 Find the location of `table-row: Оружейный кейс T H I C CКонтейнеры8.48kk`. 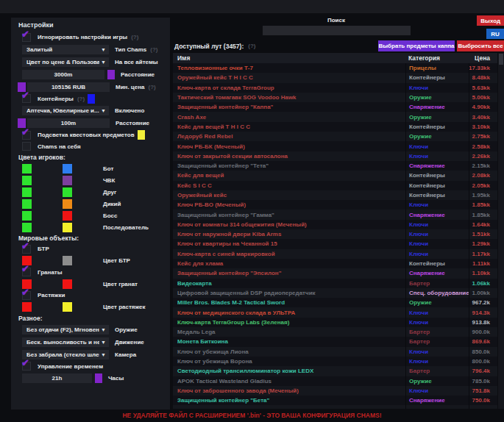

table-row: Оружейный кейс T H I C CКонтейнеры8.48kk is located at coordinates (336, 78).